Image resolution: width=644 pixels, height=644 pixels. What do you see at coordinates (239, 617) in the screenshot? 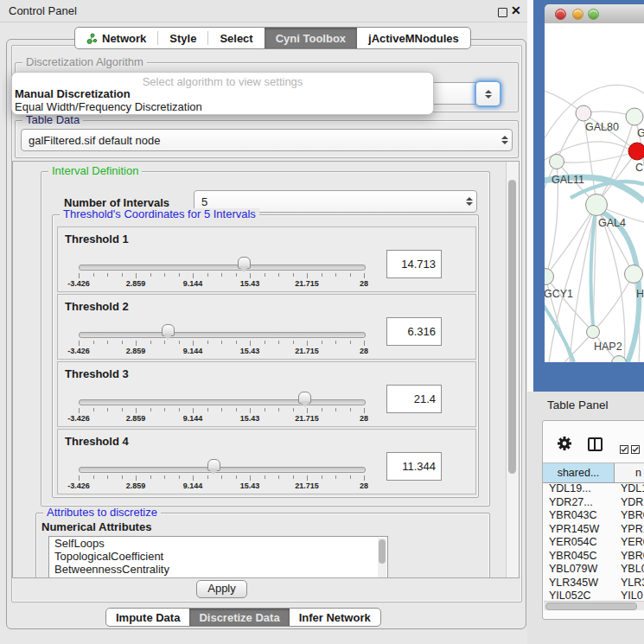
I see `tab-discretize-data: Discretize Data` at bounding box center [239, 617].